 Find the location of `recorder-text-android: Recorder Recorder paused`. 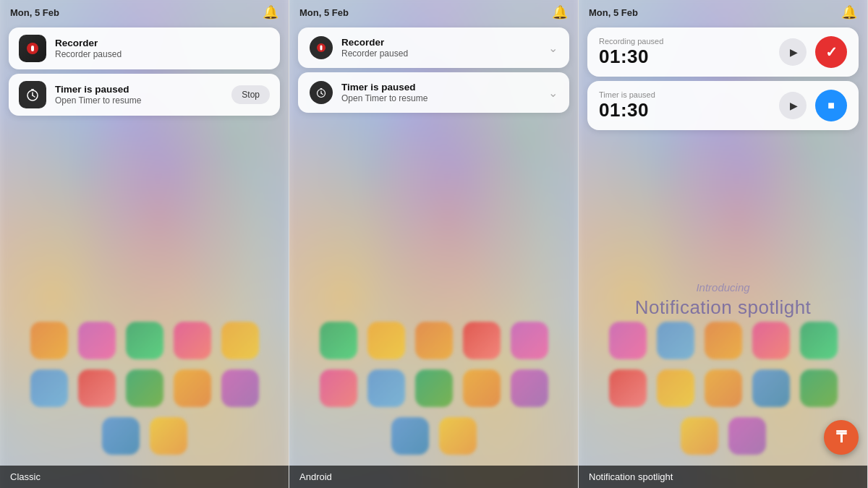

recorder-text-android: Recorder Recorder paused is located at coordinates (441, 48).